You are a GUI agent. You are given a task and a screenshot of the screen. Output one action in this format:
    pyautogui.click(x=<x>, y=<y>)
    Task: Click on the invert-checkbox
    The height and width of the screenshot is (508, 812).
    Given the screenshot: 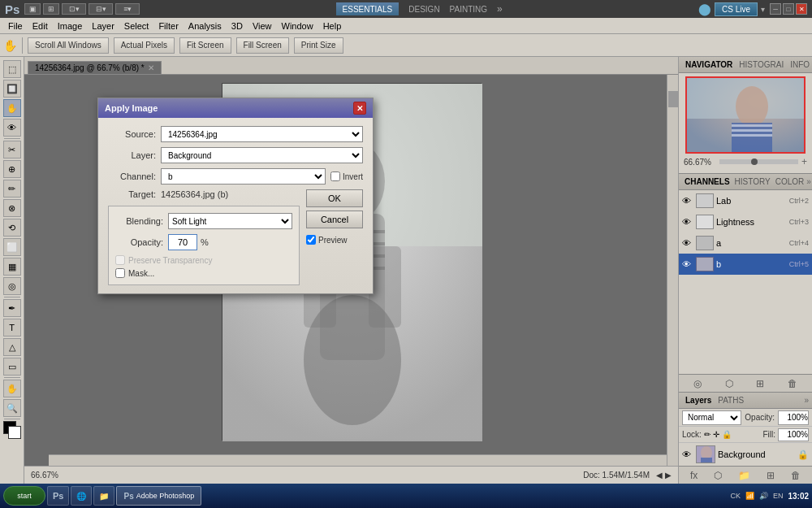 What is the action you would take?
    pyautogui.click(x=335, y=176)
    